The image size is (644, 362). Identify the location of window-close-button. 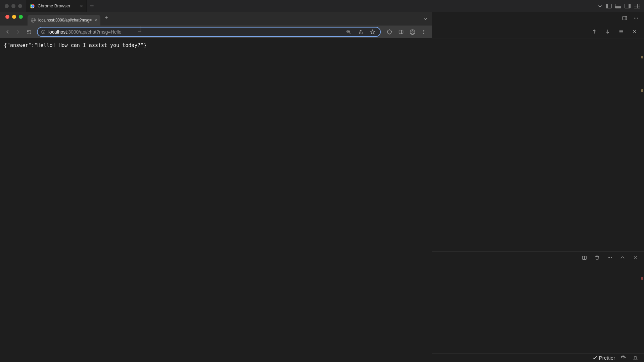
(7, 17).